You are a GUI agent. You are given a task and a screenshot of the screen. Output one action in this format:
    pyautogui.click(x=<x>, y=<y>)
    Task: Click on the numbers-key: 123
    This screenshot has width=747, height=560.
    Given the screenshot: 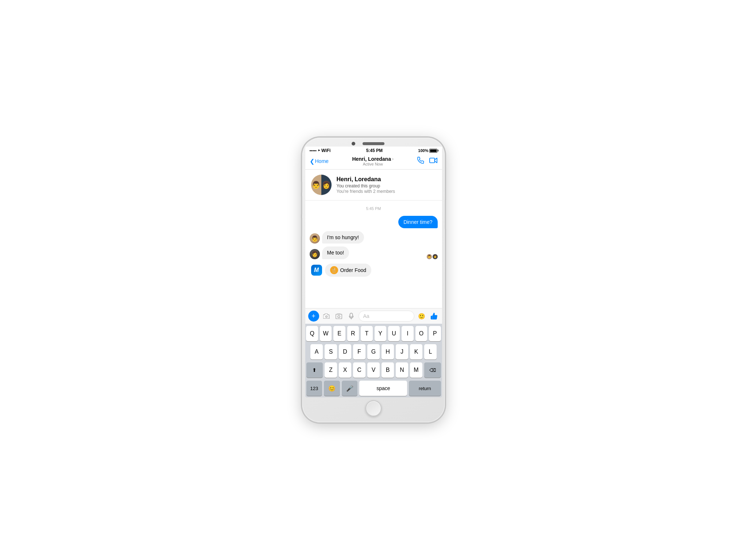 What is the action you would take?
    pyautogui.click(x=314, y=388)
    